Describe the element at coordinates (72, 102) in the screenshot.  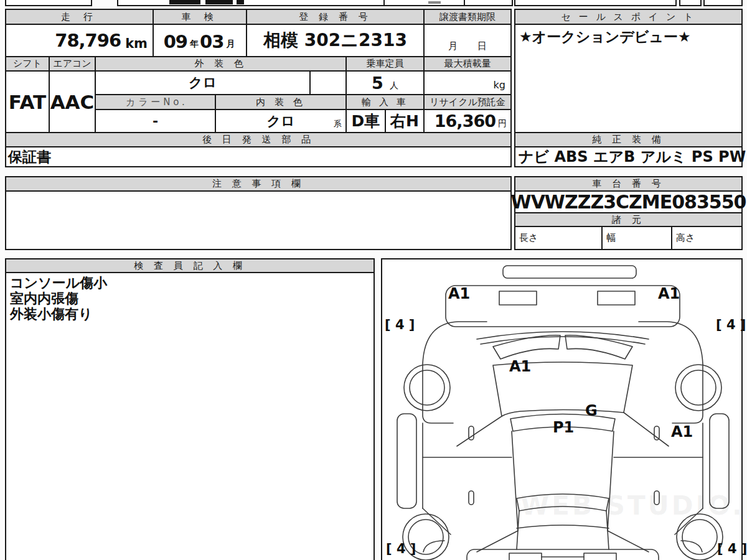
I see `aircon-value: AAC` at that location.